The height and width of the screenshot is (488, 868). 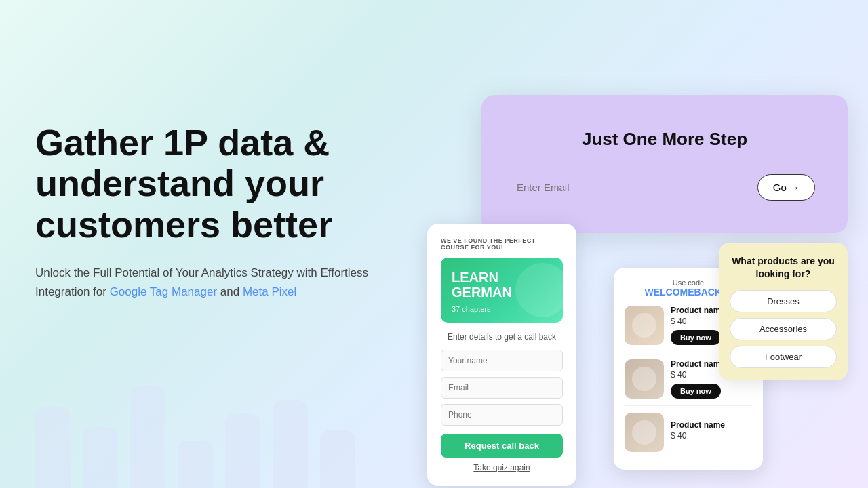 I want to click on course-phone-input, so click(x=502, y=415).